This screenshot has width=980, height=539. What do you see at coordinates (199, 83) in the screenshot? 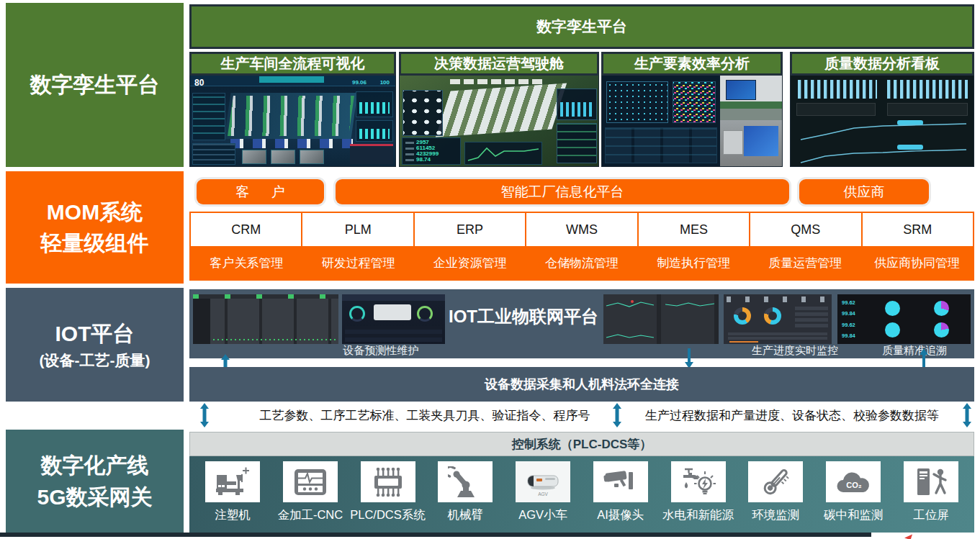
I see `workshop-oee-value: 80` at bounding box center [199, 83].